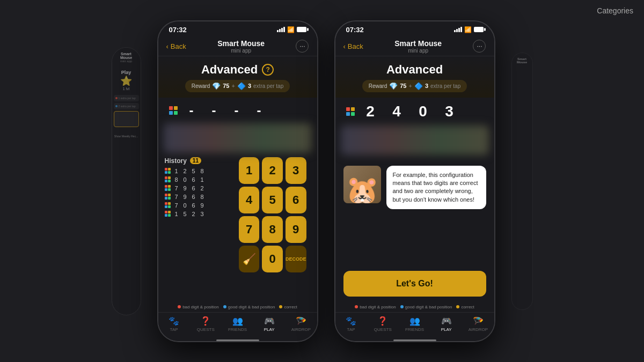 This screenshot has height=362, width=644. I want to click on play-label-2: PLAY, so click(447, 329).